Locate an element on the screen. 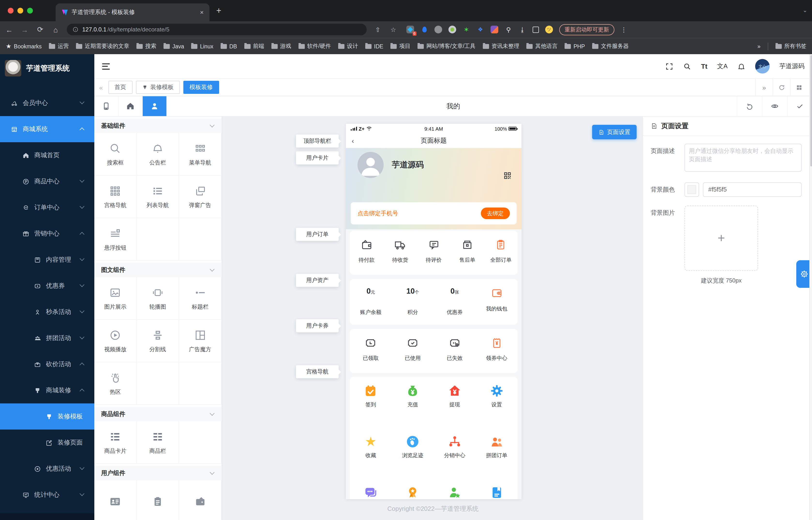  sidebar-item-marketing-center: 营销中心 is located at coordinates (47, 234).